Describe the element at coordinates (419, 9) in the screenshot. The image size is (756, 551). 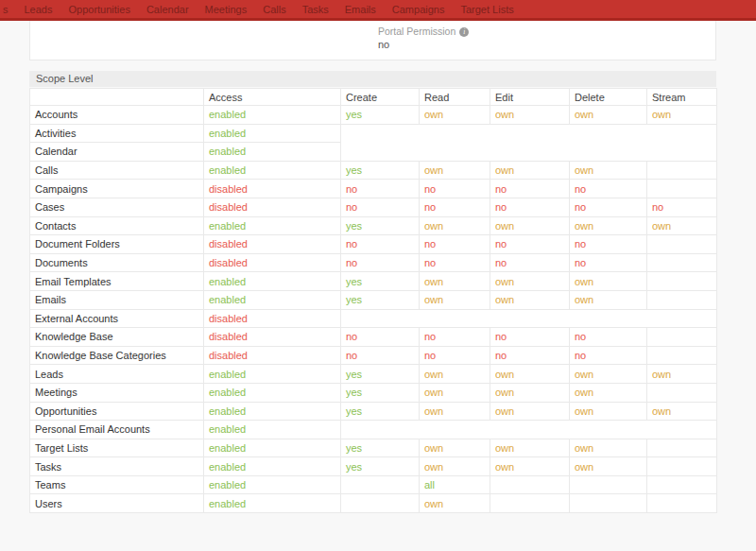
I see `nav-item-campaigns: Campaigns` at that location.